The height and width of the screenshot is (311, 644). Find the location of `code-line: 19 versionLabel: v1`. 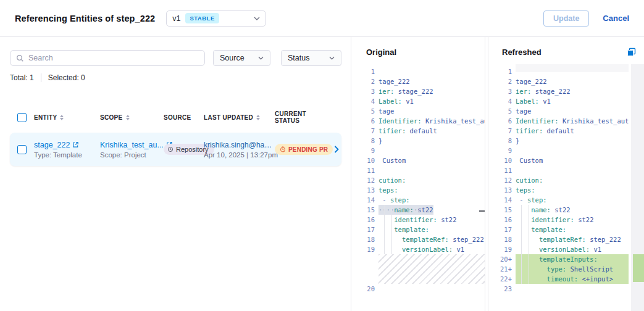

code-line: 19 versionLabel: v1 is located at coordinates (558, 249).